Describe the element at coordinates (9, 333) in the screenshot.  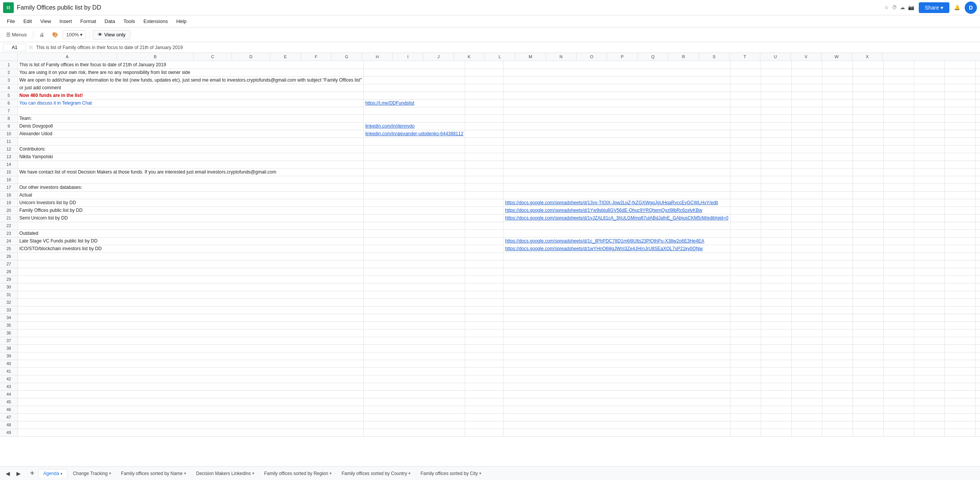
I see `row-number: 36` at that location.